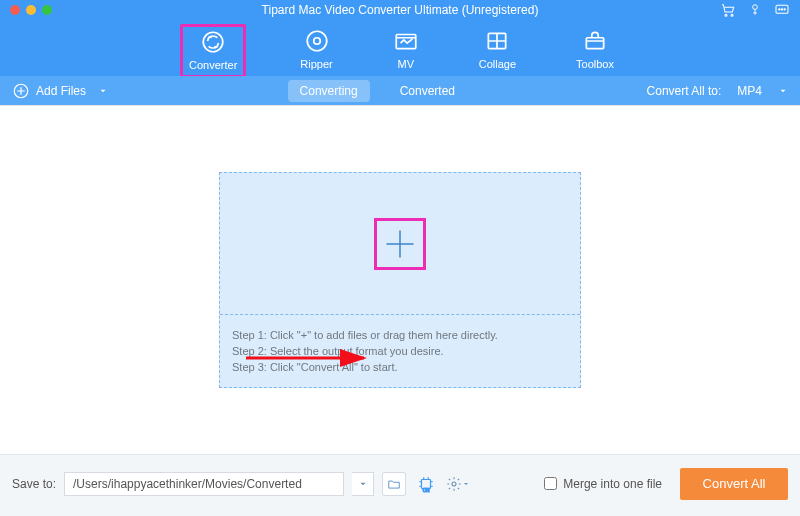  What do you see at coordinates (213, 65) in the screenshot?
I see `nav-label: Converter` at bounding box center [213, 65].